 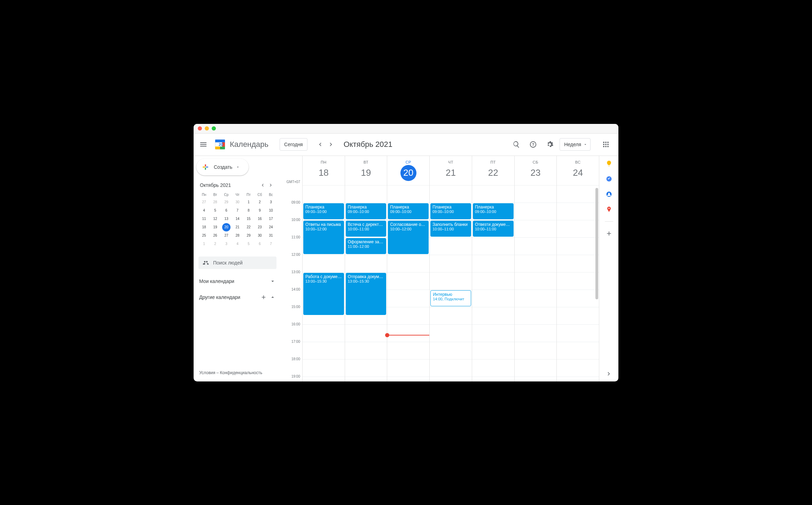 I want to click on calendar-event: Ответы на письма10:00–12:00, so click(x=324, y=237).